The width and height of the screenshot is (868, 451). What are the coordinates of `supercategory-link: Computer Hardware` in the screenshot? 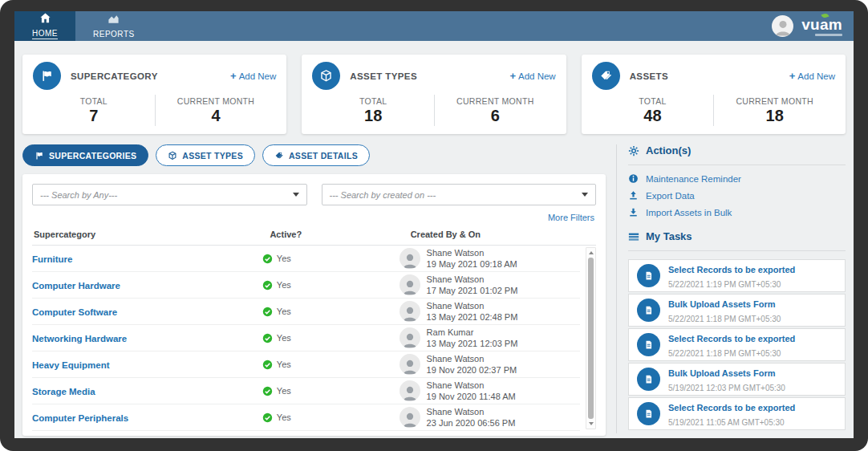 It's located at (76, 286).